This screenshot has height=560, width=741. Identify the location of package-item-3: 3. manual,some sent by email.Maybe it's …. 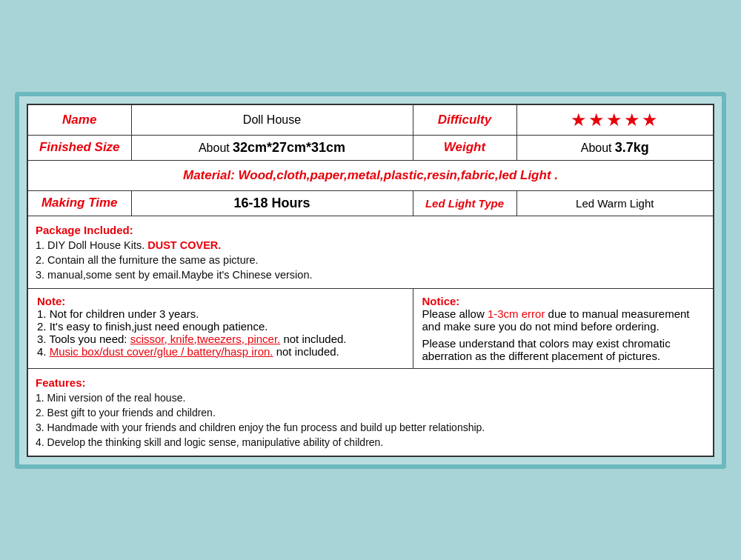
(370, 275).